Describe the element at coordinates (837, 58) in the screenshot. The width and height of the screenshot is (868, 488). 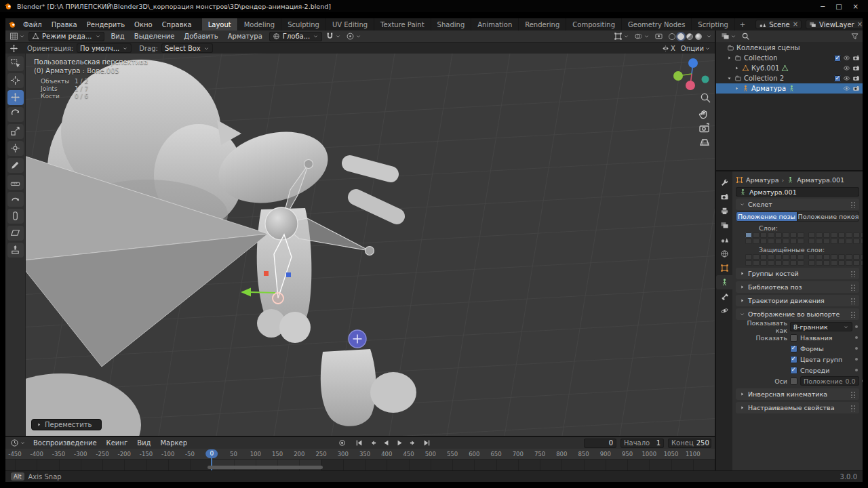
I see `collection-checkbox` at that location.